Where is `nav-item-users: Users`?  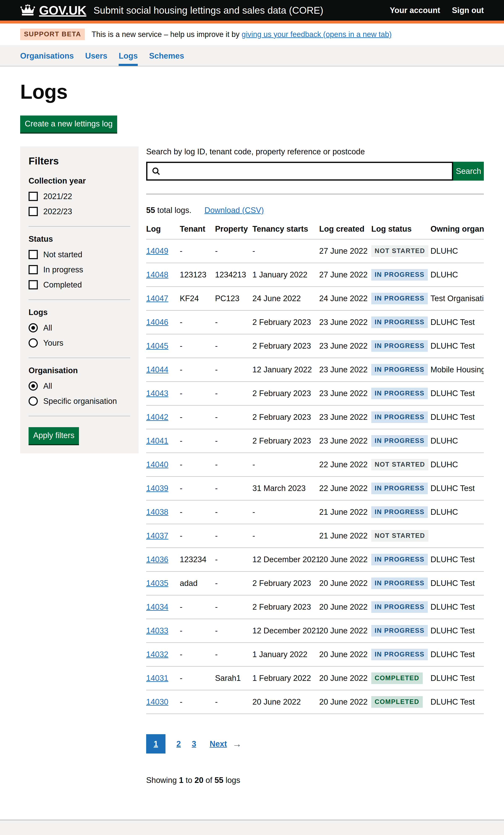 nav-item-users: Users is located at coordinates (96, 56).